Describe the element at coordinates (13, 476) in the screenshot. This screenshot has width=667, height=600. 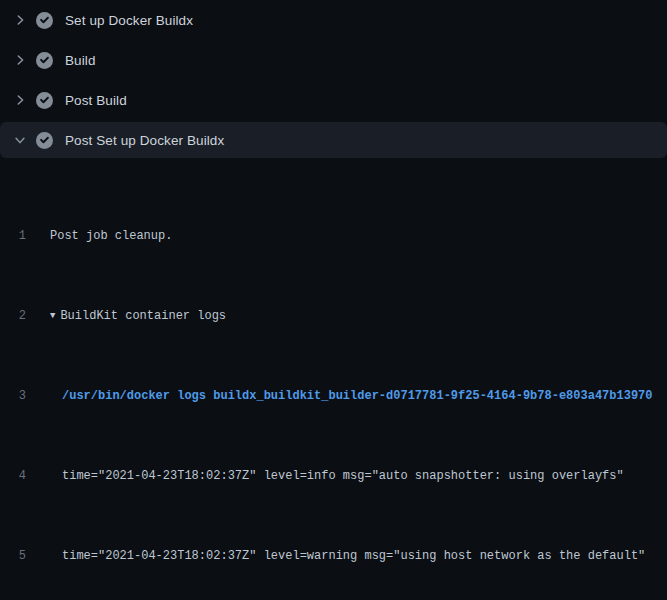
I see `line-number: 4` at that location.